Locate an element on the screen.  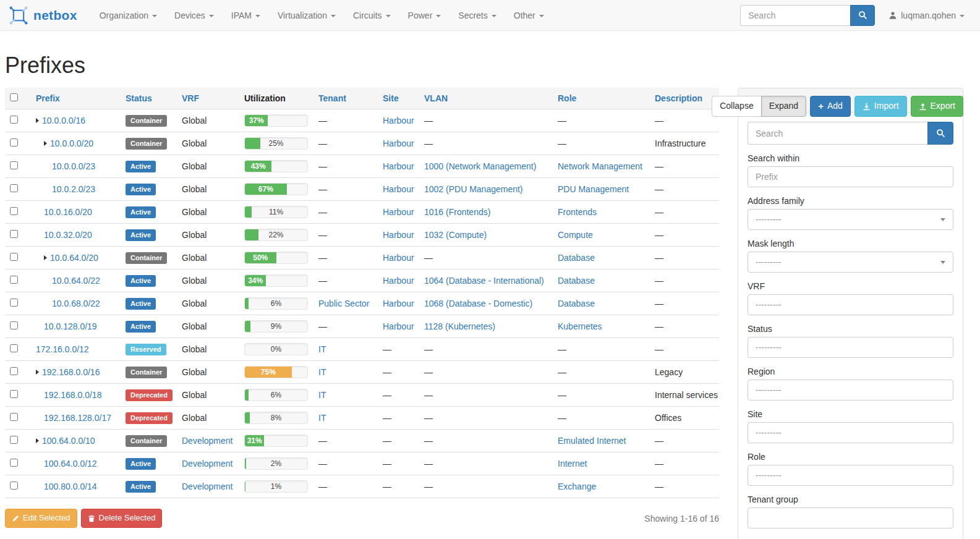
column-header-vlan: VLAN is located at coordinates (436, 98).